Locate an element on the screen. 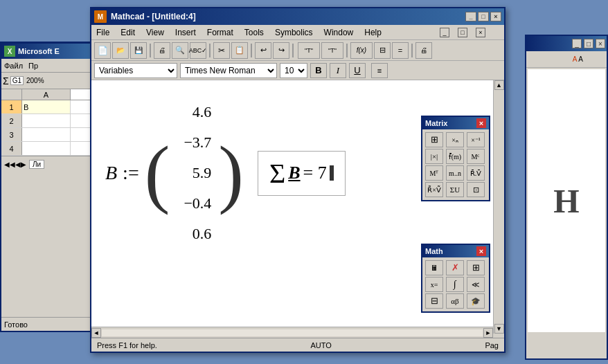 This screenshot has width=608, height=364. equals-button: = is located at coordinates (400, 51).